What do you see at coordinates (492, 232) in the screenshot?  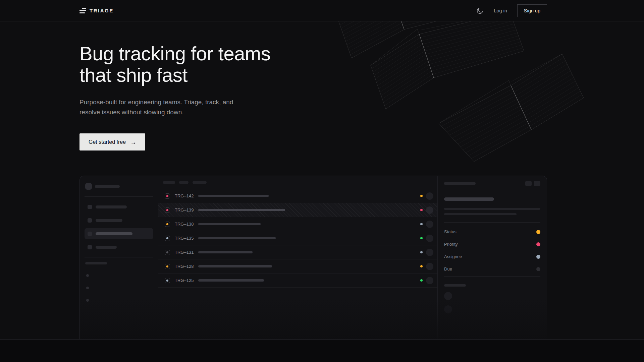 I see `property-row: Status` at bounding box center [492, 232].